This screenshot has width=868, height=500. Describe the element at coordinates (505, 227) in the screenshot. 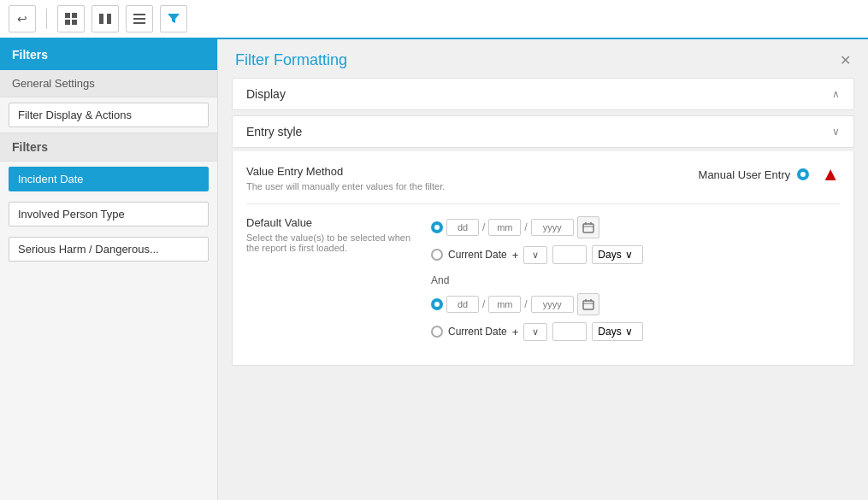

I see `date1-mm-input` at that location.